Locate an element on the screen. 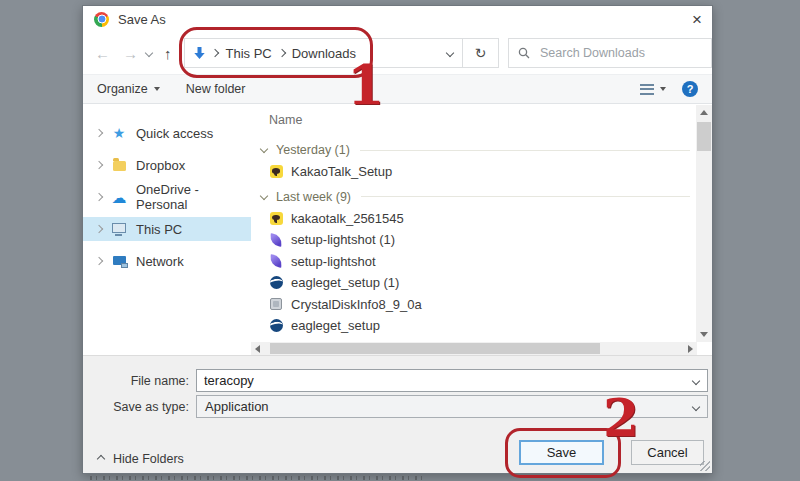  search-box is located at coordinates (610, 53).